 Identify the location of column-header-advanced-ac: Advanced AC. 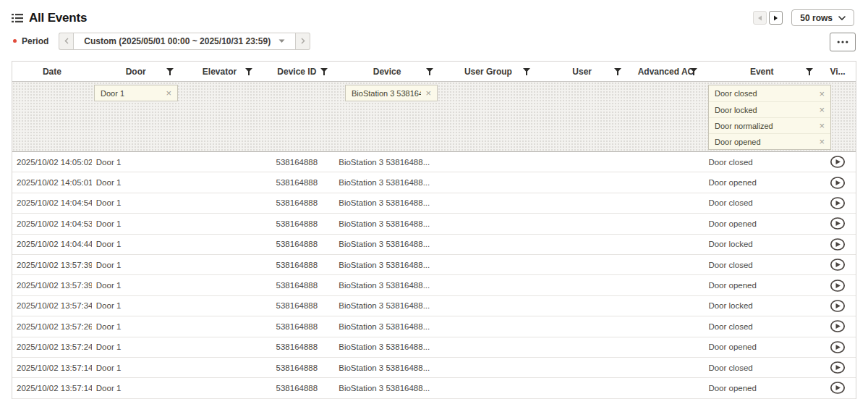
(666, 71).